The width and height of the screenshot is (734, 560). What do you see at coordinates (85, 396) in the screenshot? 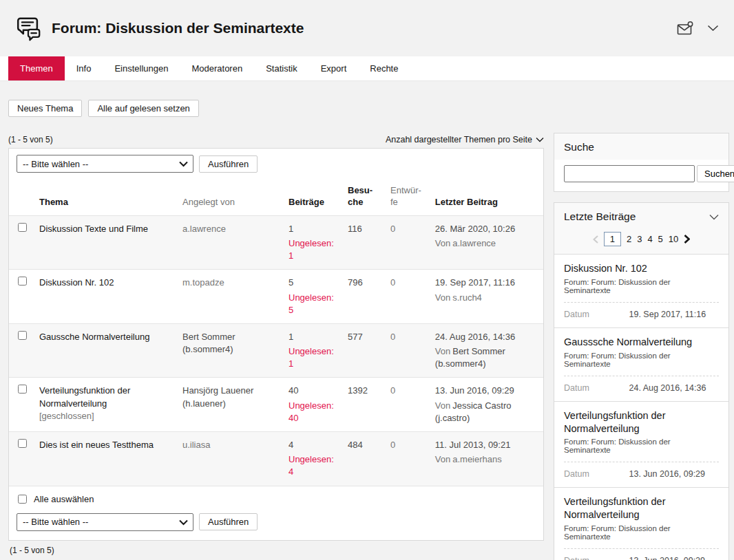
I see `topic-title-link: Verteilungsfunktion der Normalverteilung` at bounding box center [85, 396].